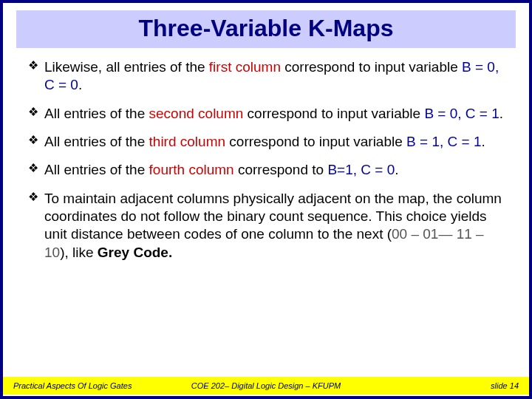 Image resolution: width=532 pixels, height=399 pixels. I want to click on bullet-item: ❖ All entries of the second column corre…, so click(266, 114).